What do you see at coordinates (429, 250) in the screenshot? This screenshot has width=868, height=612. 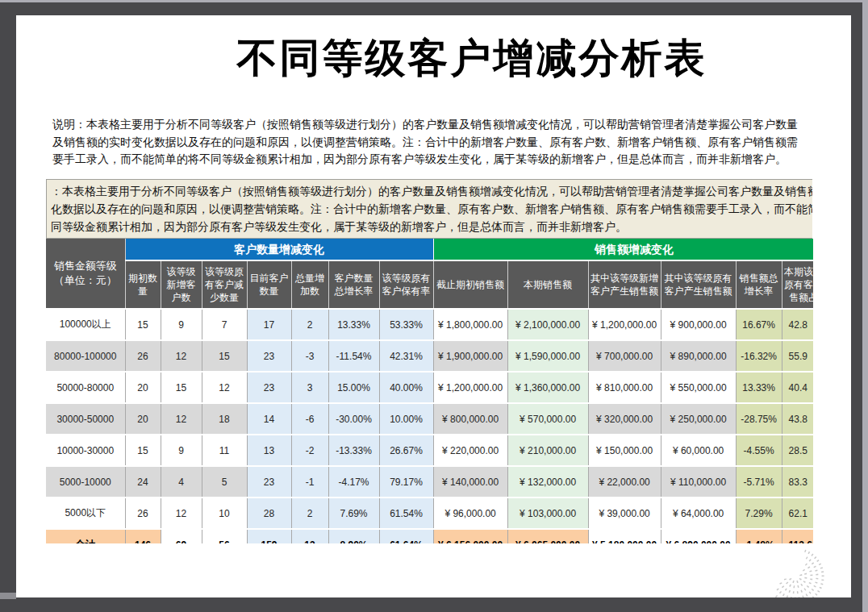 I see `band-header-row: 销售金额等级 （单位：元） 客户数量增减变化 销售额增减变化` at bounding box center [429, 250].